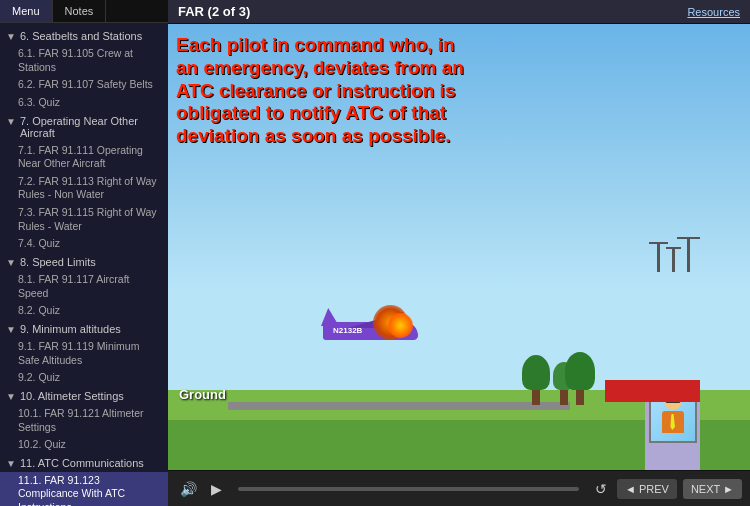 The width and height of the screenshot is (750, 506). Describe the element at coordinates (84, 396) in the screenshot. I see `section-10-header: ▼ 10. Altimeter Settings` at that location.